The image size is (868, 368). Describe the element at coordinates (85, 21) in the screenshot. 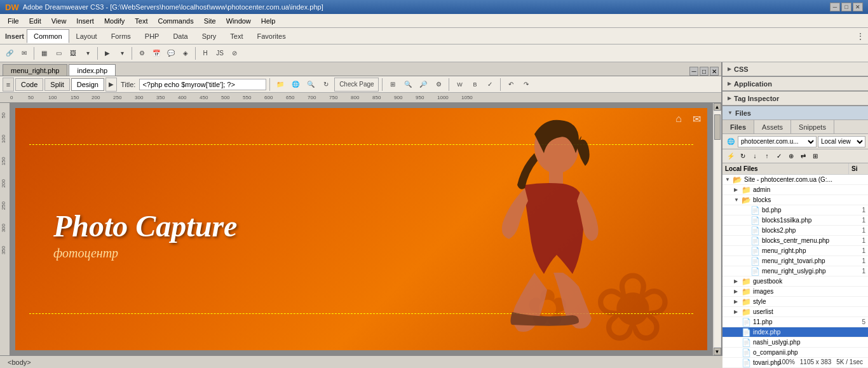

I see `menu-insert: Insert` at that location.